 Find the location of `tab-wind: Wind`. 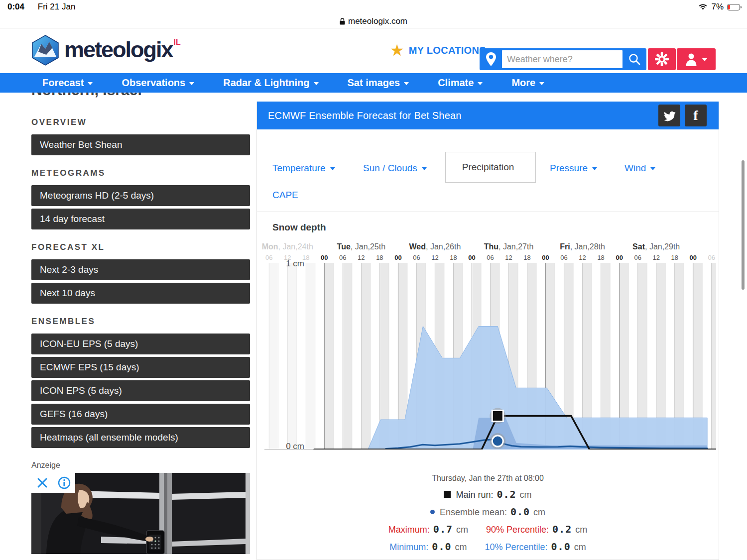

tab-wind: Wind is located at coordinates (640, 168).